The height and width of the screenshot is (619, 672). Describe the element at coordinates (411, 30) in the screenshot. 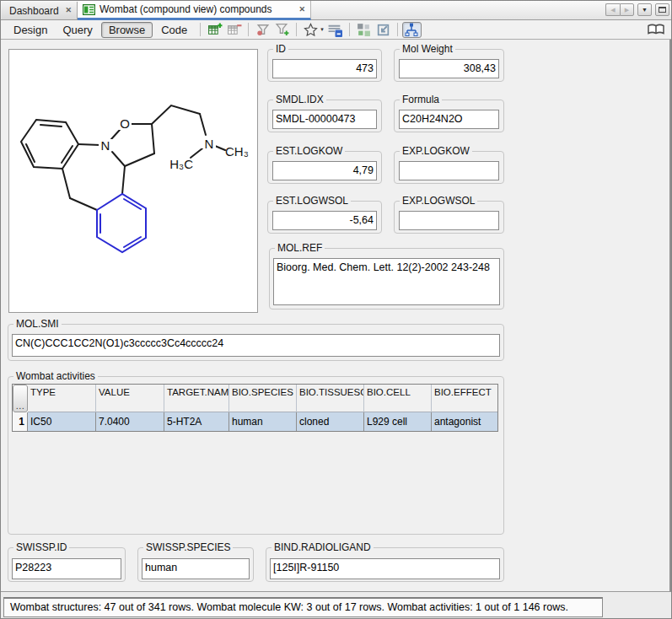

I see `hierarchy-icon` at that location.